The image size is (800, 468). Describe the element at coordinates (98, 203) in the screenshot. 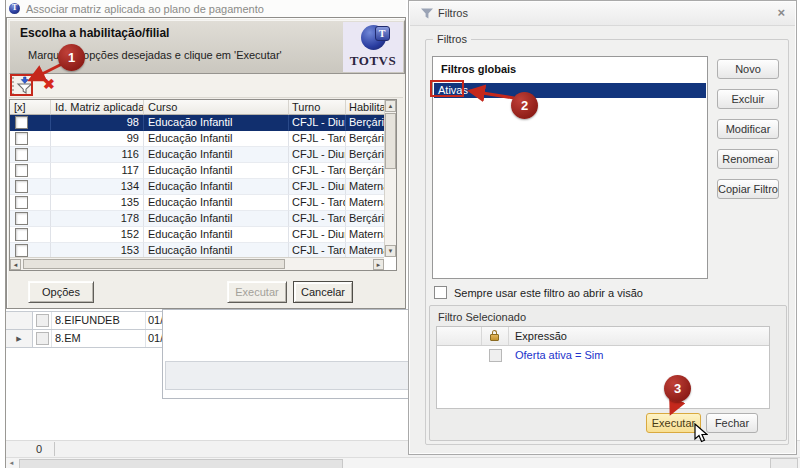

I see `cell-id: 135` at that location.